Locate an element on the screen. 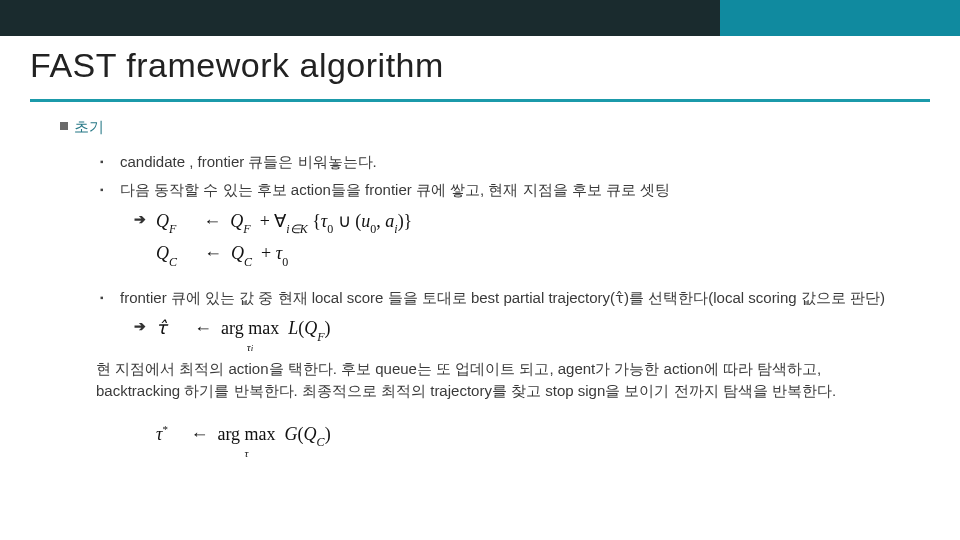 This screenshot has height=540, width=960. formula-qf: QF ← QF + ∀i∈K {τ0 ∪ (u0, ai)} is located at coordinates (284, 222).